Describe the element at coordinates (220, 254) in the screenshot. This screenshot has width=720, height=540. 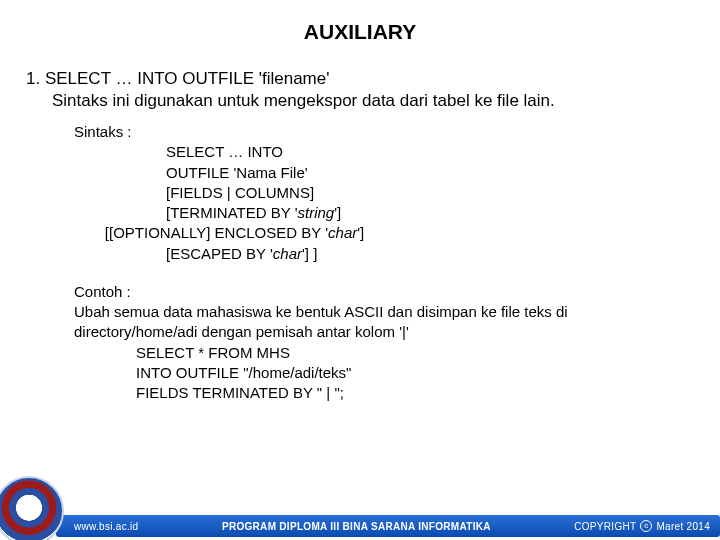
I see `syntax-escaped: [ESCAPED BY '` at that location.